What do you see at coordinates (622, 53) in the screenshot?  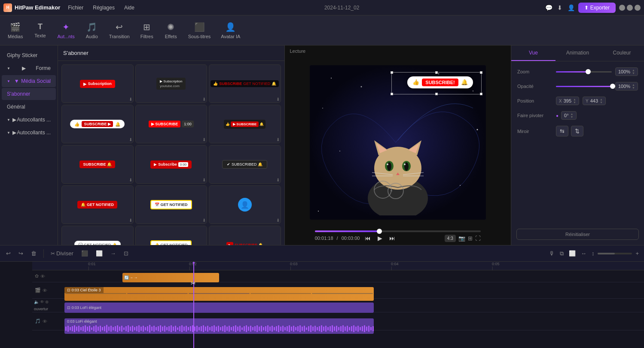 I see `tab-couleur: Couleur` at bounding box center [622, 53].